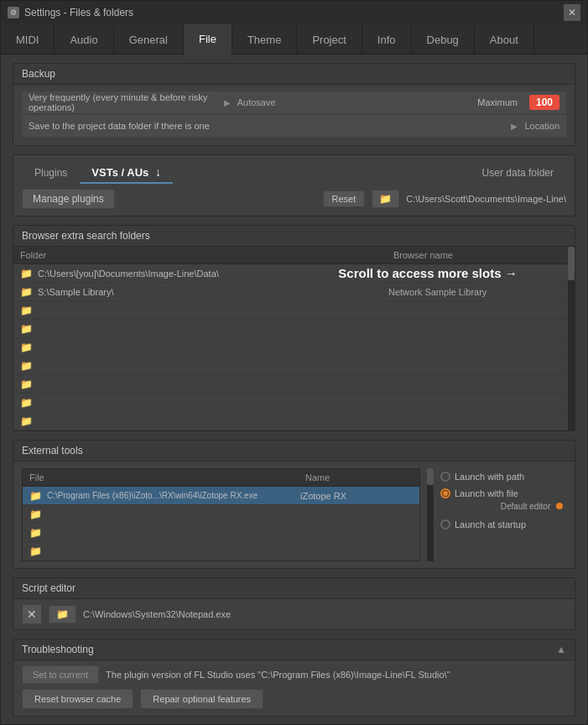 Image resolution: width=588 pixels, height=725 pixels. I want to click on radio-launch-file: Launch with file, so click(503, 493).